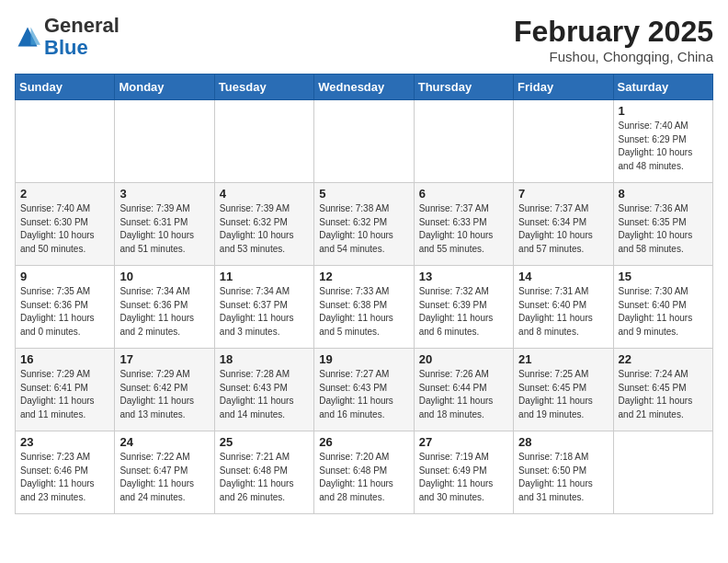 This screenshot has width=728, height=563. What do you see at coordinates (164, 477) in the screenshot?
I see `day-info: Sunrise: 7:22 AM Sunset: 6:47 PM Dayligh…` at bounding box center [164, 477].